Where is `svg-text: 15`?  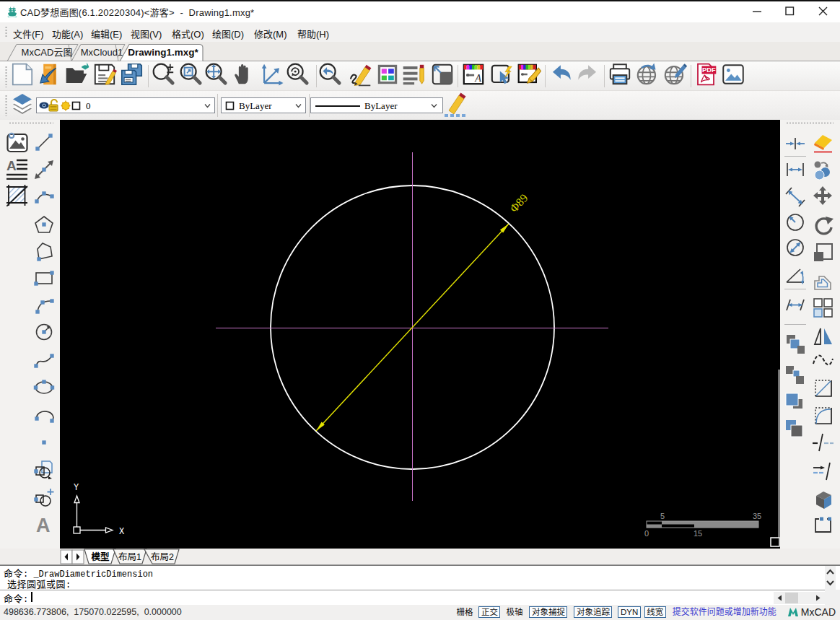 svg-text: 15 is located at coordinates (698, 533).